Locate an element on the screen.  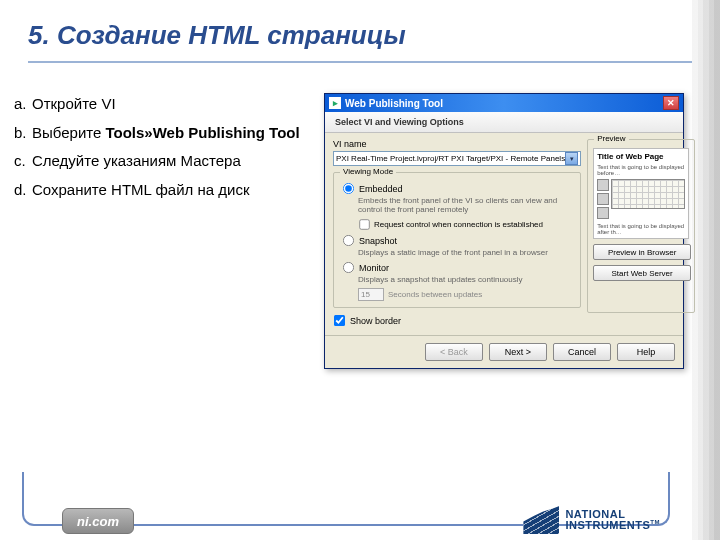
cancel-button: Cancel is located at coordinates (582, 352).